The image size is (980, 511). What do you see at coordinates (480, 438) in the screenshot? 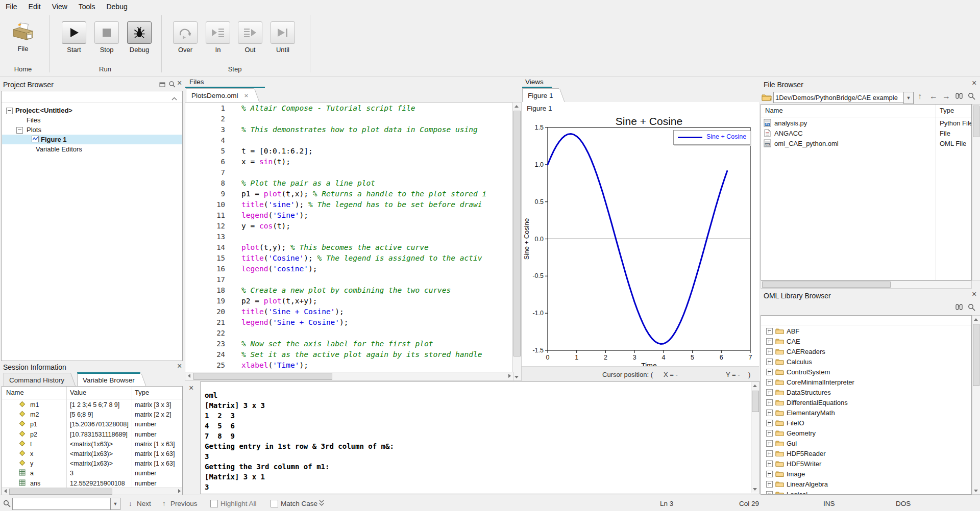
I see `command-window: oml[Matrix] 3 x 31 2 34 5 67 8 9Getting …` at bounding box center [480, 438].